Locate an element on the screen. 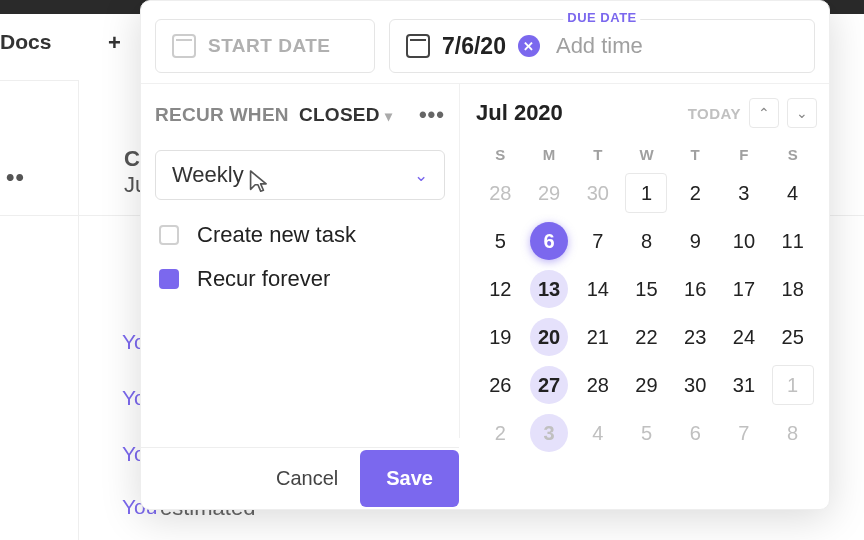  calendar-day: 13 is located at coordinates (550, 289).